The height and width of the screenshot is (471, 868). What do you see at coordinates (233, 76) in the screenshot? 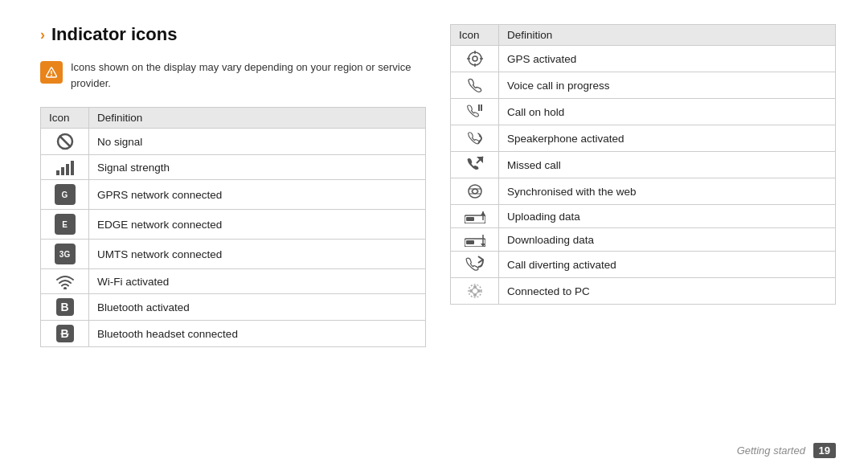
I see `notice-box: Icons shown on the display may vary depe…` at bounding box center [233, 76].